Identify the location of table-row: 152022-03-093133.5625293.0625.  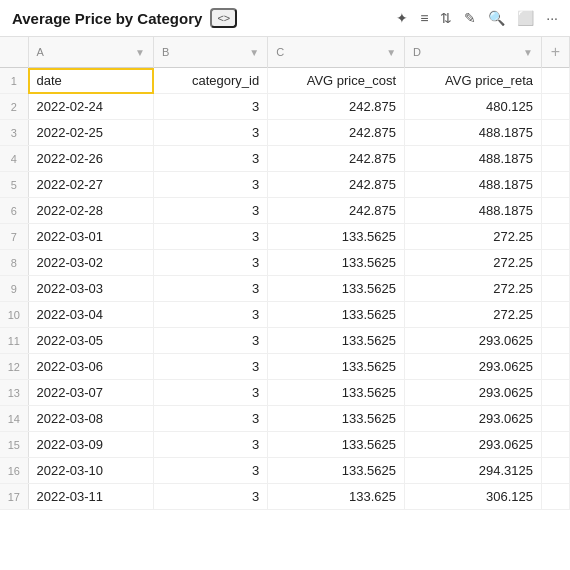
(285, 445).